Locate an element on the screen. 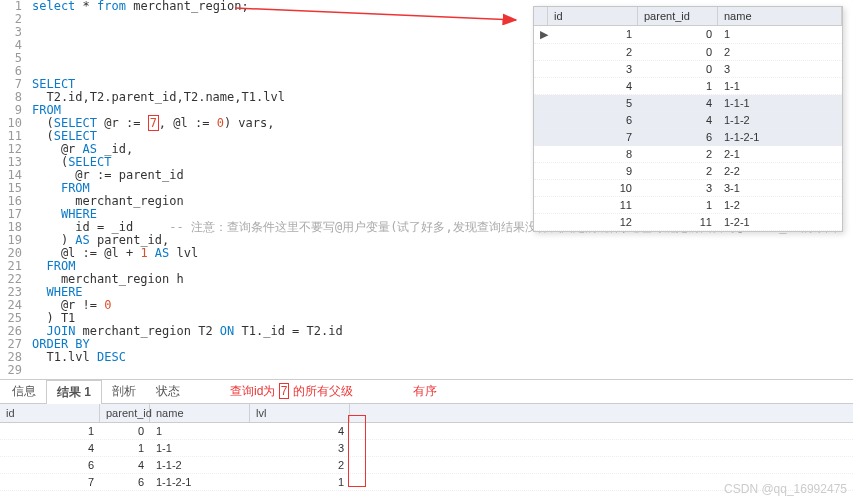  popup-header-row: id parent_id name is located at coordinates (688, 16).